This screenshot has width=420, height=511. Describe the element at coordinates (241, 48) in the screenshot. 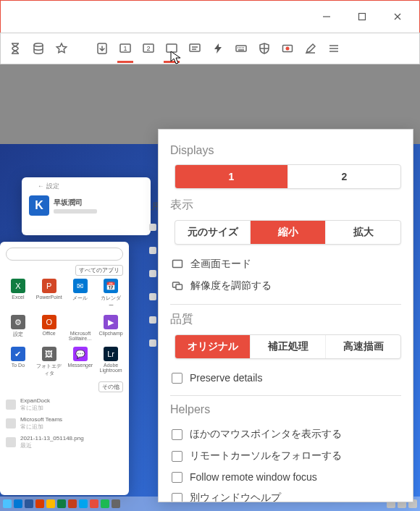

I see `keyboard-icon` at that location.